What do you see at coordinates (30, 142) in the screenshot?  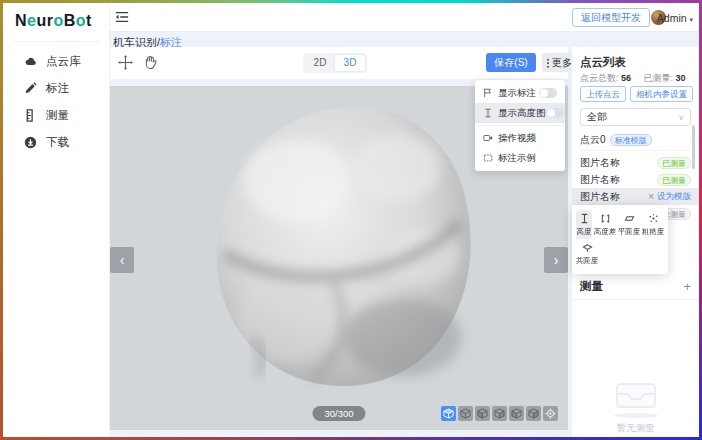 I see `download-icon` at bounding box center [30, 142].